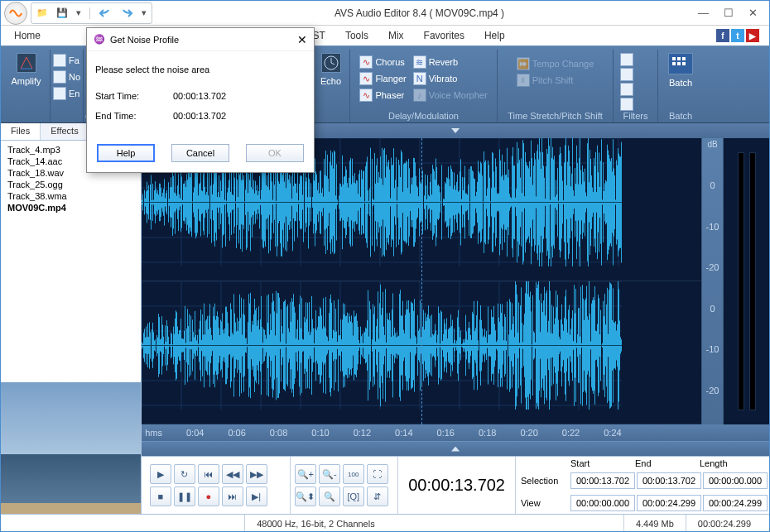 Image resolution: width=770 pixels, height=532 pixels. Describe the element at coordinates (152, 69) in the screenshot. I see `dialog-prompt: Please select the noise area` at that location.